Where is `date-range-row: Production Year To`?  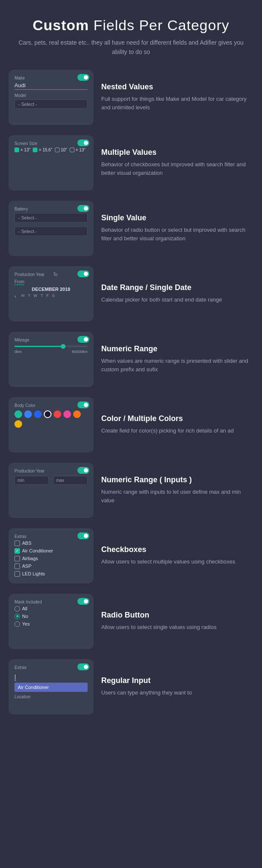
date-range-row: Production Year To is located at coordinates (51, 276).